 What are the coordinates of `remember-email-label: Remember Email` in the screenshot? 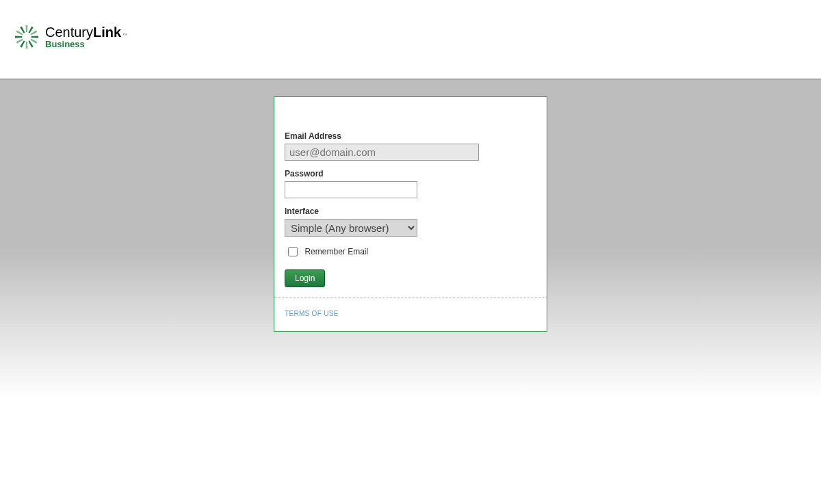 It's located at (337, 252).